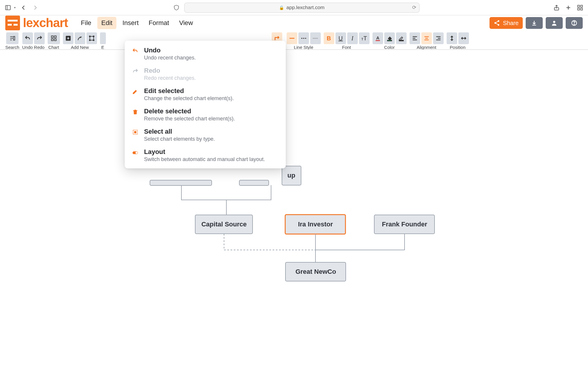 This screenshot has width=588, height=368. Describe the element at coordinates (224, 224) in the screenshot. I see `chart-node-capital-source: Capital Source` at that location.